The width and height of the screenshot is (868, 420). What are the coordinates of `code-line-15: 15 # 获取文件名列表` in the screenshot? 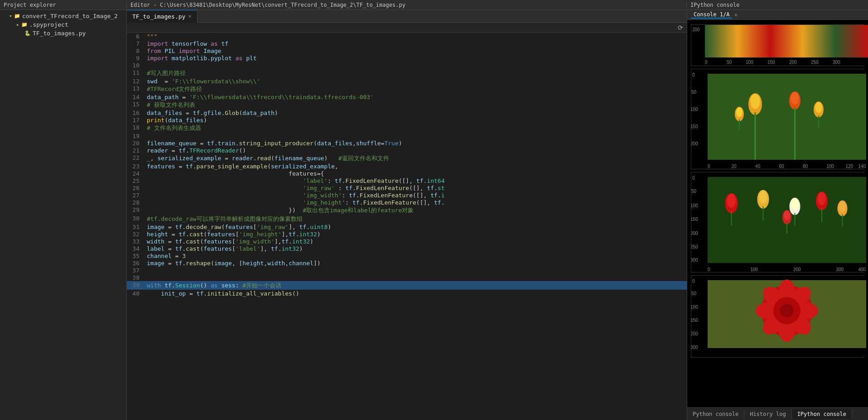 It's located at (407, 105).